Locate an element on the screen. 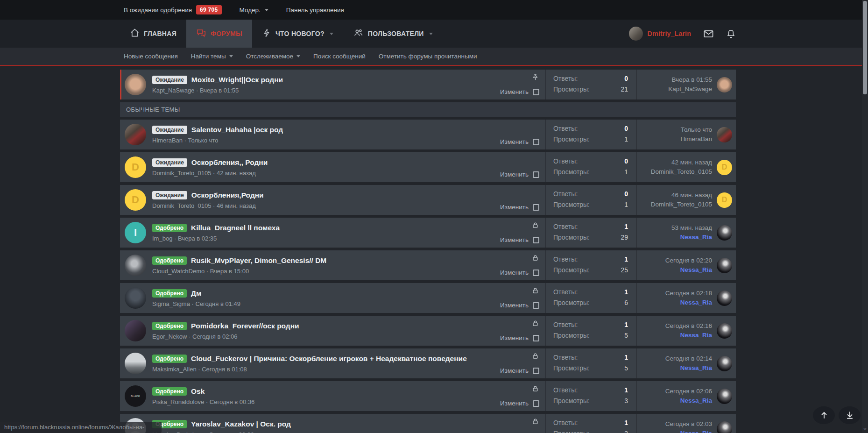 The image size is (868, 433). scrollbar-track: ⌄ is located at coordinates (865, 217).